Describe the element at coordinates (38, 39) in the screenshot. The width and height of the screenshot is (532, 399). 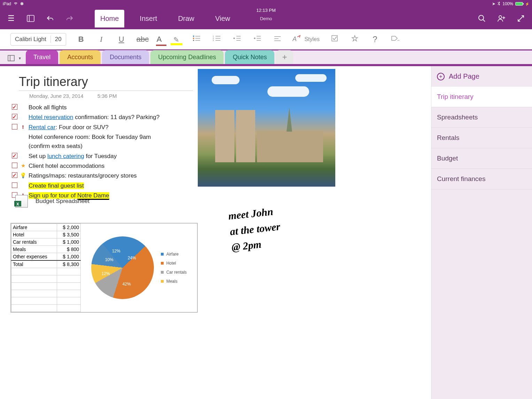
I see `font-picker: Calibri Light 20` at that location.